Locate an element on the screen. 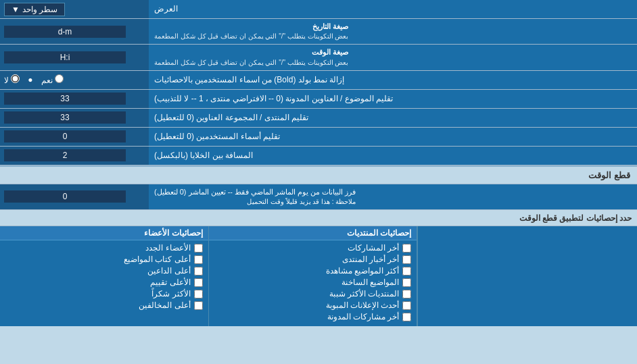  list-item: أعلى كتاب المواضيع is located at coordinates (104, 259).